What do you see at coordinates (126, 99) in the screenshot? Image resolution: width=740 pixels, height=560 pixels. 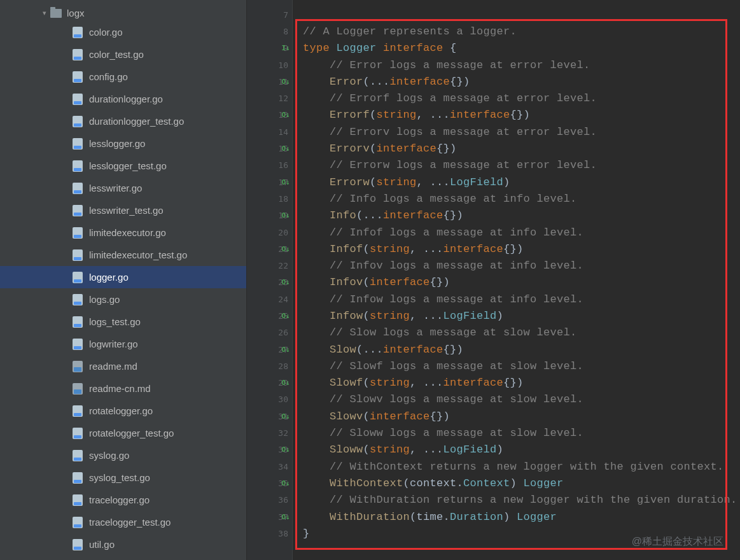 I see `file-label: durationlogger.go` at bounding box center [126, 99].